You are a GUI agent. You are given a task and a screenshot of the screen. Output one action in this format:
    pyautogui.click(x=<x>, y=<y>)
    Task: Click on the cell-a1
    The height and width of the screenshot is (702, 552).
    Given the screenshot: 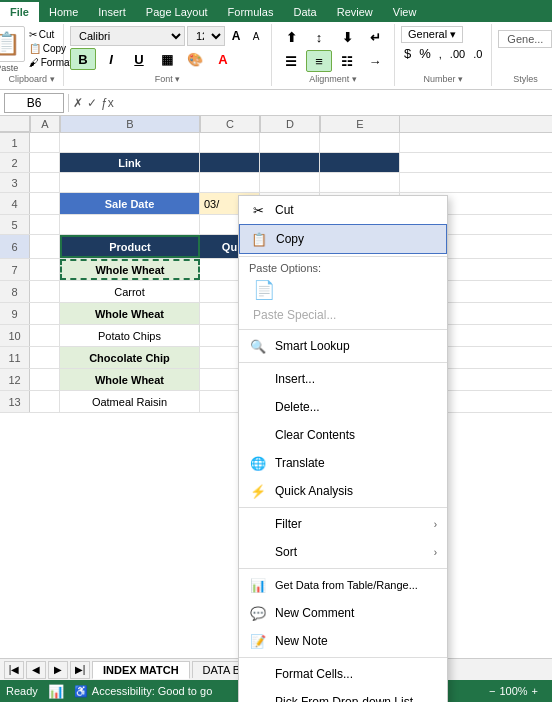 What is the action you would take?
    pyautogui.click(x=45, y=142)
    